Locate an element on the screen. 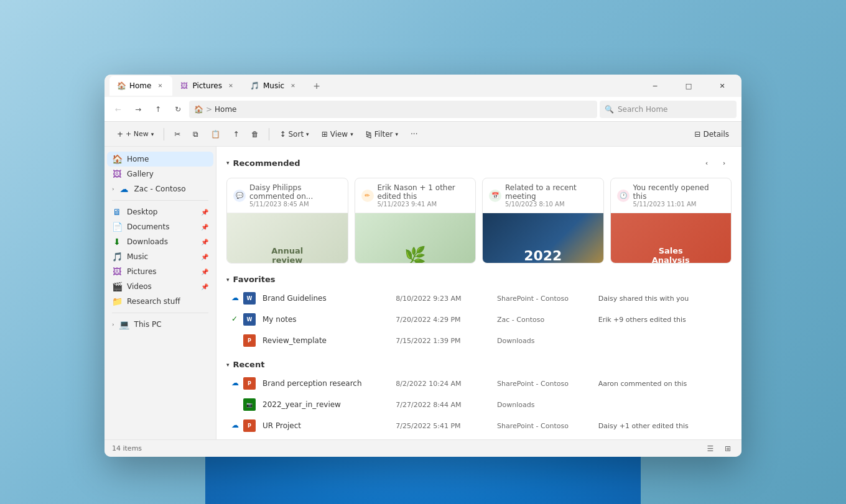 This screenshot has height=504, width=846. card-annual-review: 💬 Daisy Philipps commented on... 5/11/20… is located at coordinates (287, 221).